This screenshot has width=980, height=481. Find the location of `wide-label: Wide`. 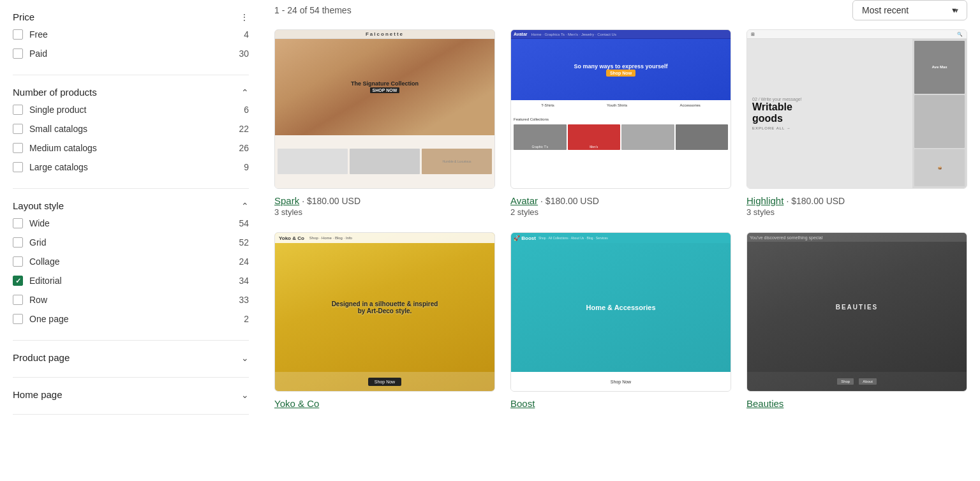

wide-label: Wide is located at coordinates (40, 223).